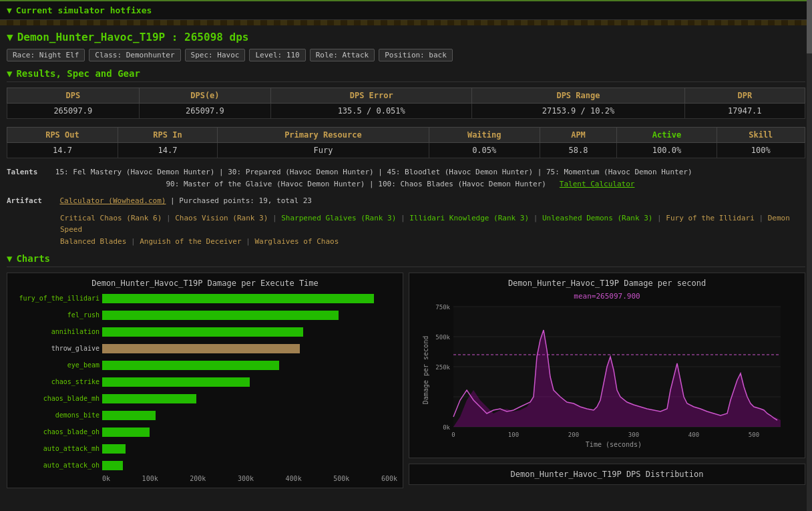 The height and width of the screenshot is (511, 812). What do you see at coordinates (406, 37) in the screenshot?
I see `sim-title: ▼ Demon_Hunter_Havoc_T19P : 265098 dps` at bounding box center [406, 37].